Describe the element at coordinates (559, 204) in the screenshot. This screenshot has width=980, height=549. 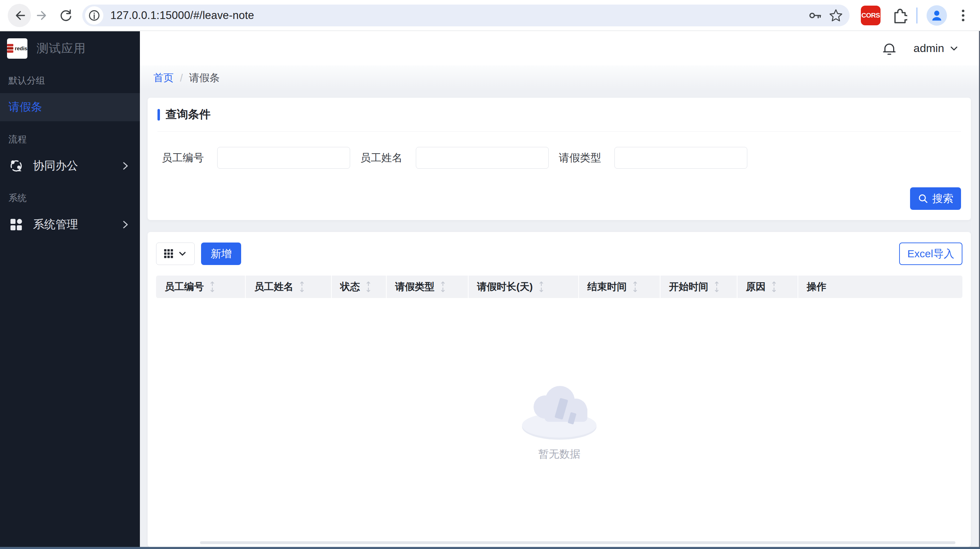
I see `search-row: 搜索` at that location.